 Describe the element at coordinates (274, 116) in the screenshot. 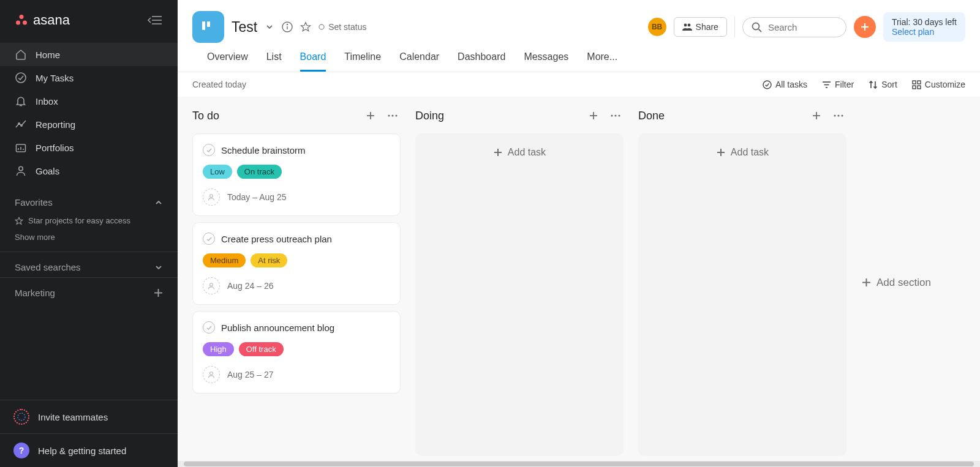

I see `column-title: To do` at that location.